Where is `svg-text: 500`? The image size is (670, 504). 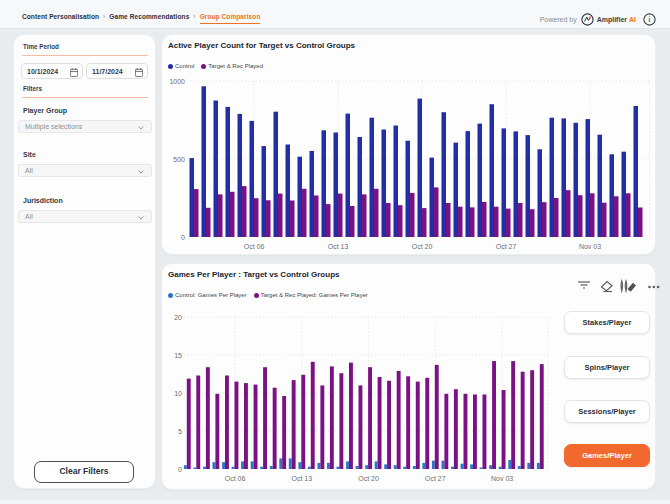 svg-text: 500 is located at coordinates (179, 160).